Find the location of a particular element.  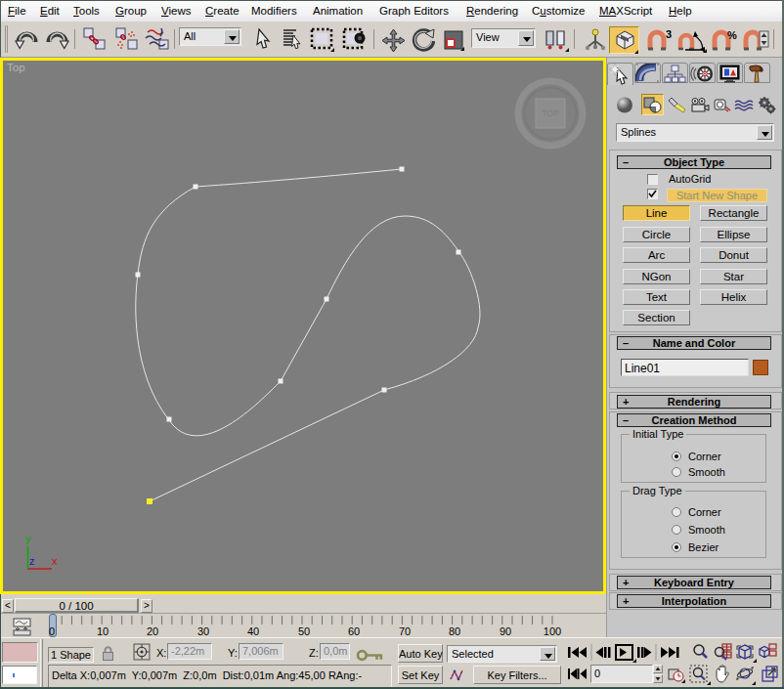

svg-text: TOP is located at coordinates (550, 113).